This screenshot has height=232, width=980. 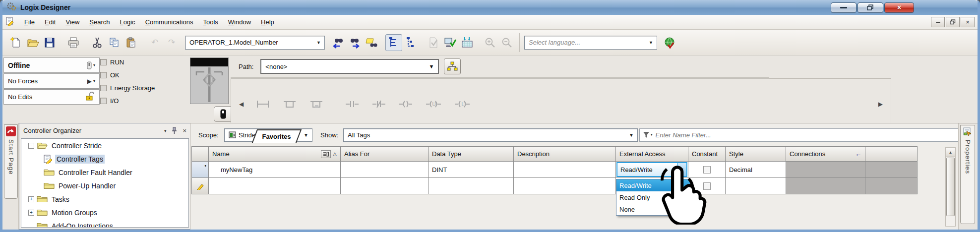 What do you see at coordinates (73, 43) in the screenshot?
I see `print-button` at bounding box center [73, 43].